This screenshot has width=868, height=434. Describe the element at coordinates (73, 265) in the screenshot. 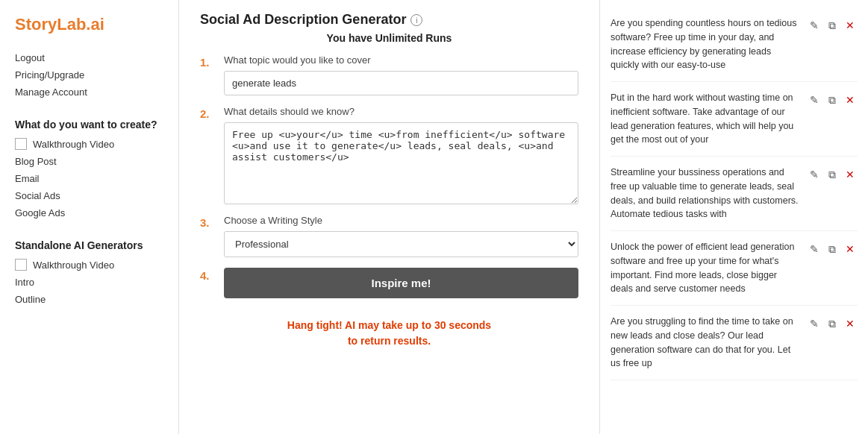

I see `sidebar-item-standalone-walkthrough-label: Walkthrough Video` at that location.